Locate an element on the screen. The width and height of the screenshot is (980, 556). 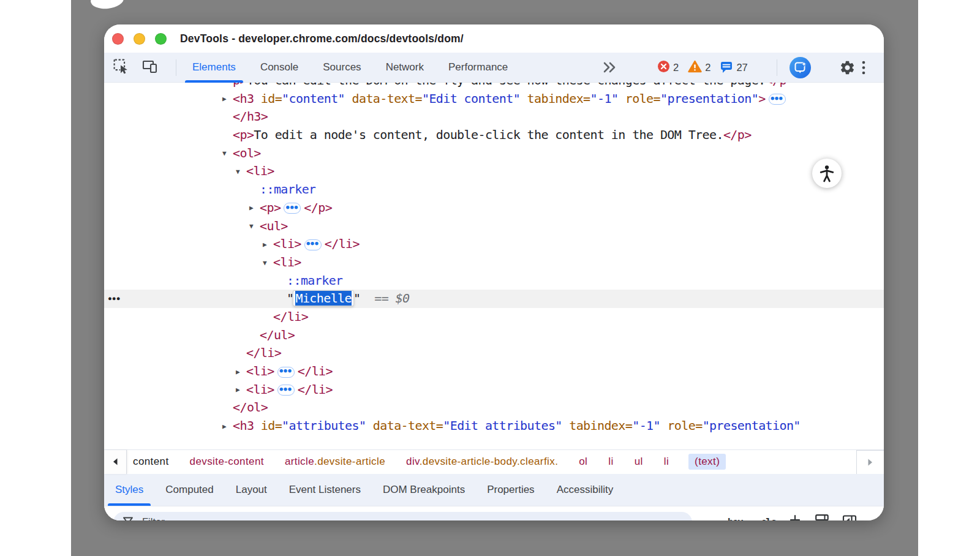
sidebar-toggle-icon is located at coordinates (850, 517).